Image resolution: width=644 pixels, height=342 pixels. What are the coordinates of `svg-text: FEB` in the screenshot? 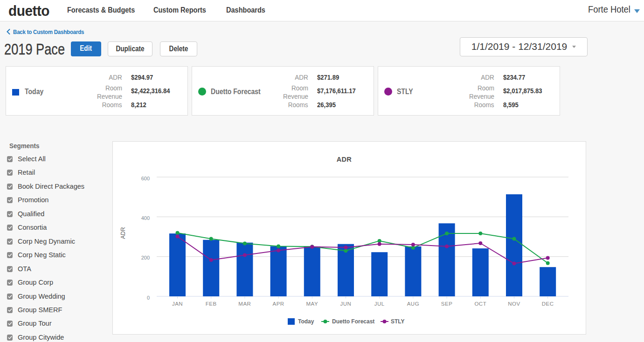 It's located at (211, 304).